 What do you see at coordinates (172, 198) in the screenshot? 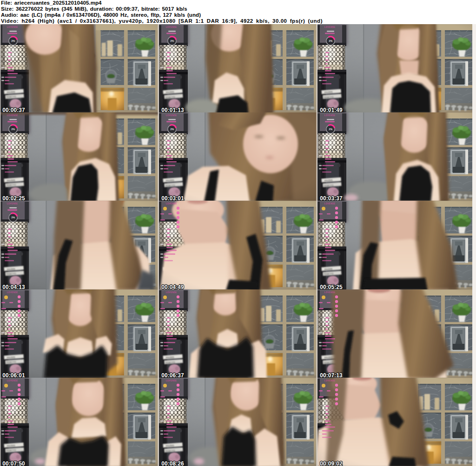
I see `svg-text: 00:03:01` at bounding box center [172, 198].